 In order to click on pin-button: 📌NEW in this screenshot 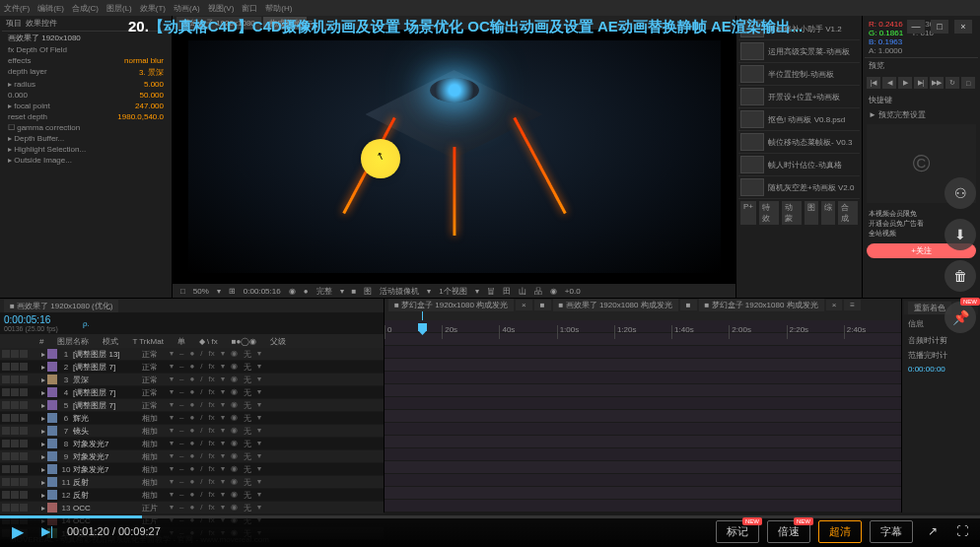, I will do `click(960, 317)`.